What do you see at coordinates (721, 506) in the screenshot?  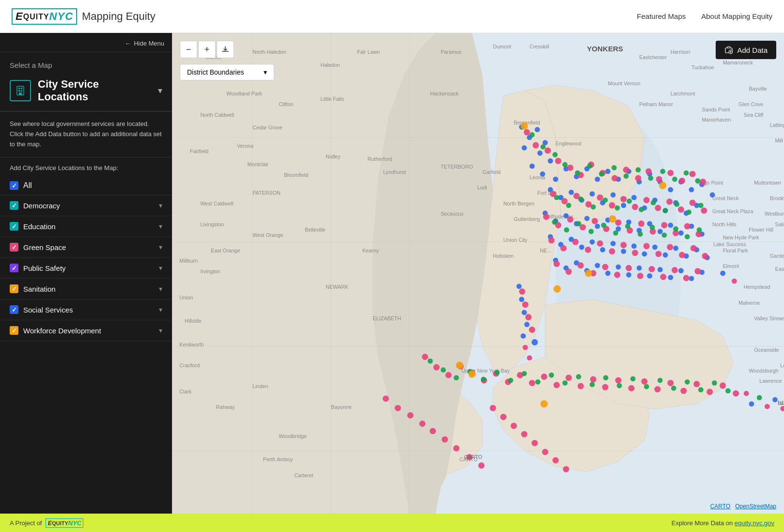 I see `carto-credit: CARTO` at bounding box center [721, 506].